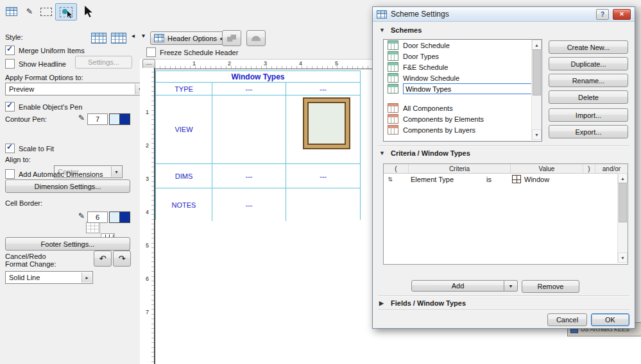 This screenshot has height=364, width=641. Describe the element at coordinates (184, 205) in the screenshot. I see `row-label: NOTES` at that location.